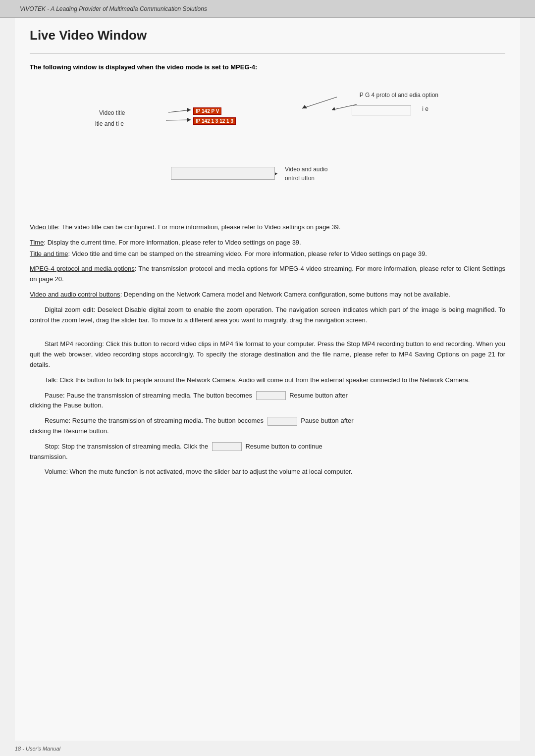 This screenshot has height=756, width=535. Describe the element at coordinates (82, 268) in the screenshot. I see `term-mpeg4: MPEG-4 protocol and media options` at that location.